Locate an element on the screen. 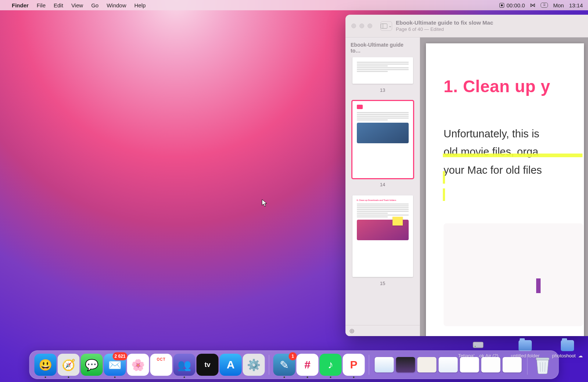 This screenshot has width=588, height=382. document-page-status: Page 6 of 40 — Edited is located at coordinates (445, 29).